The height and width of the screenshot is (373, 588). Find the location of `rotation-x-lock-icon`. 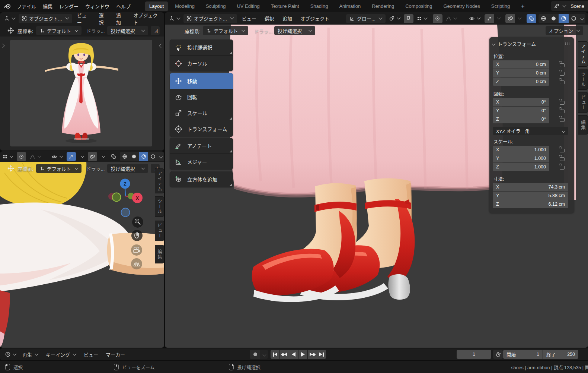

rotation-x-lock-icon is located at coordinates (562, 103).